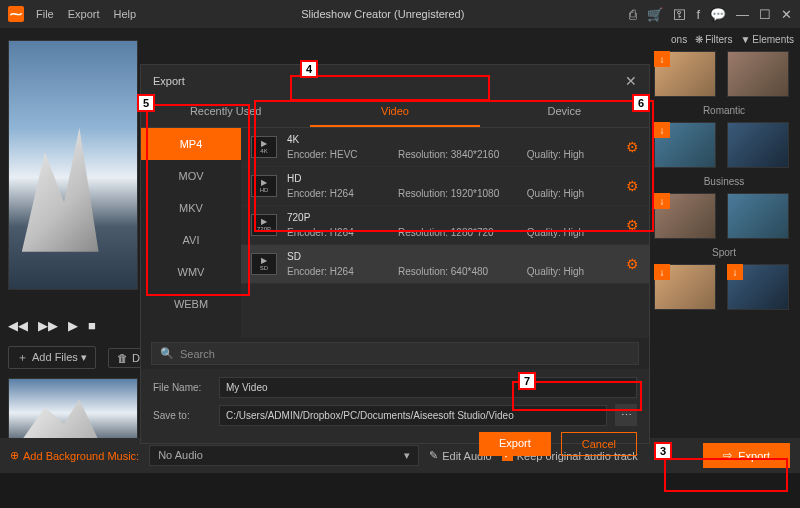  I want to click on dialog-tabs: Recently Used Video Device, so click(395, 112).